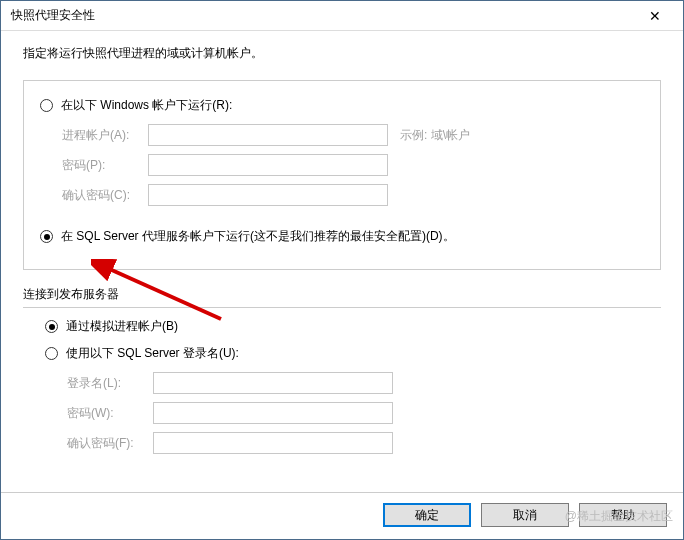 Image resolution: width=684 pixels, height=540 pixels. What do you see at coordinates (273, 413) in the screenshot?
I see `connect-password-input` at bounding box center [273, 413].